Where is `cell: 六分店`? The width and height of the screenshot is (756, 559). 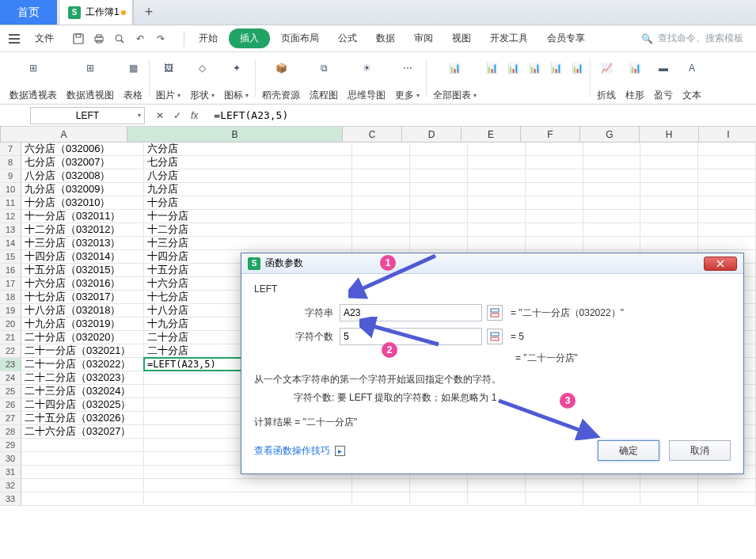
cell: 六分店 is located at coordinates (249, 149).